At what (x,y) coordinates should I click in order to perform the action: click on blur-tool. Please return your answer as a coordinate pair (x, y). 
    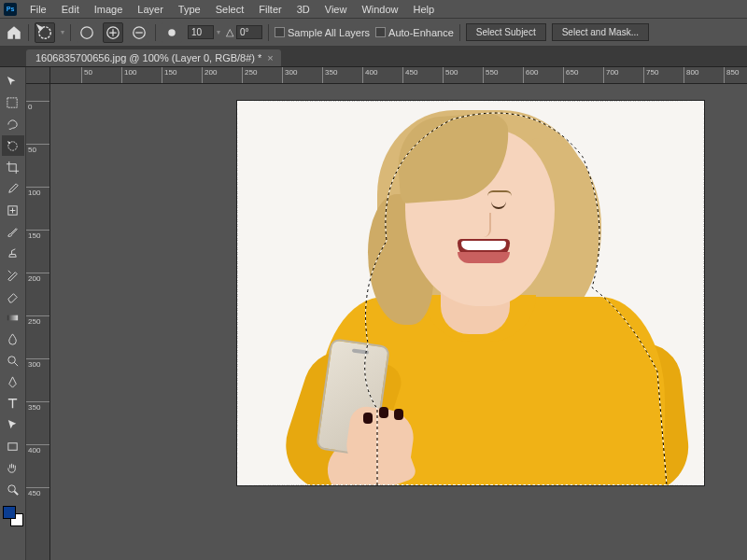
    Looking at the image, I should click on (13, 339).